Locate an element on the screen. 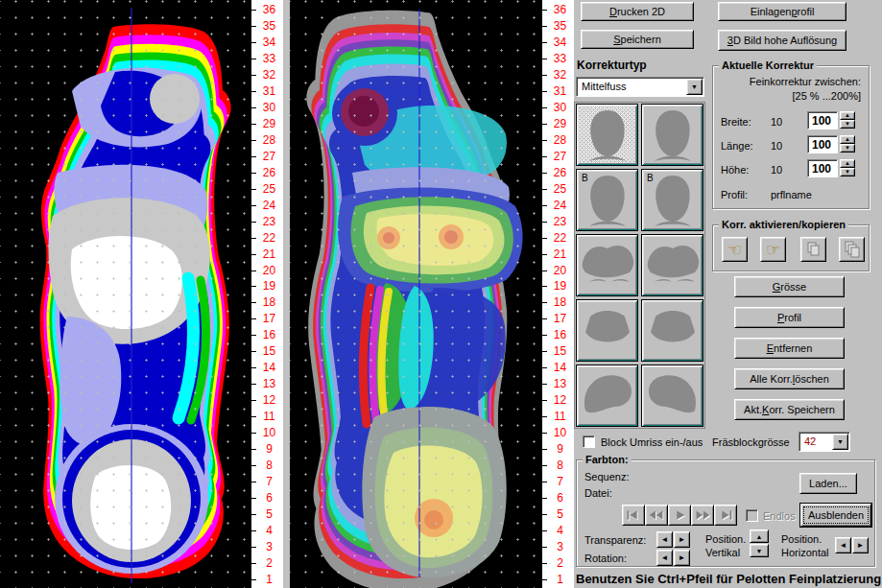 Image resolution: width=882 pixels, height=588 pixels. hoehe-spin-up: ▲ is located at coordinates (847, 163).